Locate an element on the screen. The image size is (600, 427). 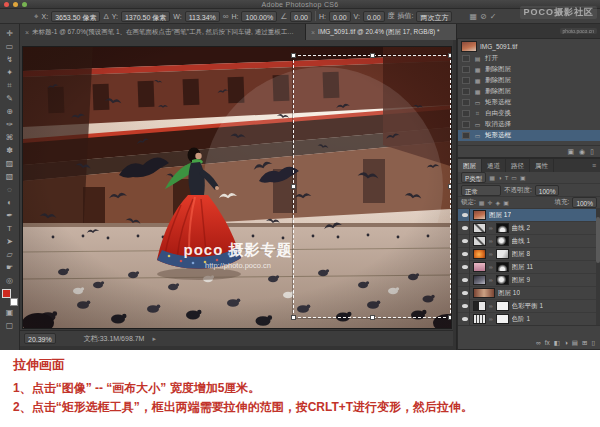
brush-tool: ✑ is located at coordinates (10, 124).